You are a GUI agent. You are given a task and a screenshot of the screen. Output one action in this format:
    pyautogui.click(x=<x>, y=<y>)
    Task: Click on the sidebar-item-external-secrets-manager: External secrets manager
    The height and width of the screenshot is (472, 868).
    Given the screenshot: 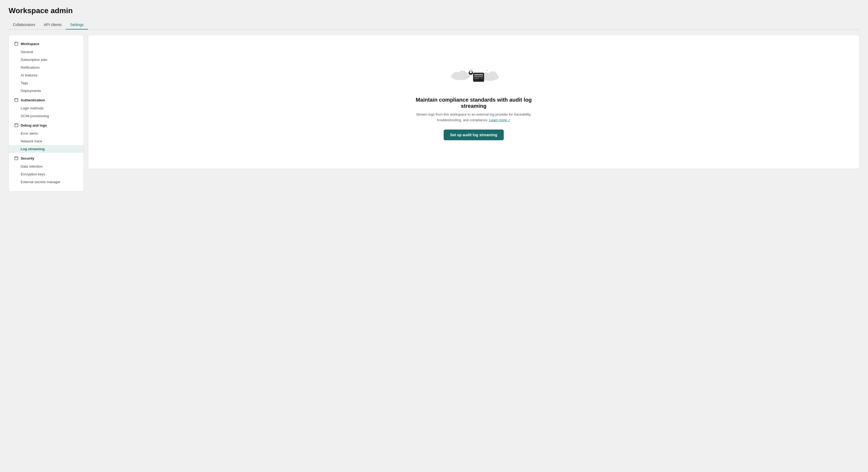 What is the action you would take?
    pyautogui.click(x=46, y=182)
    